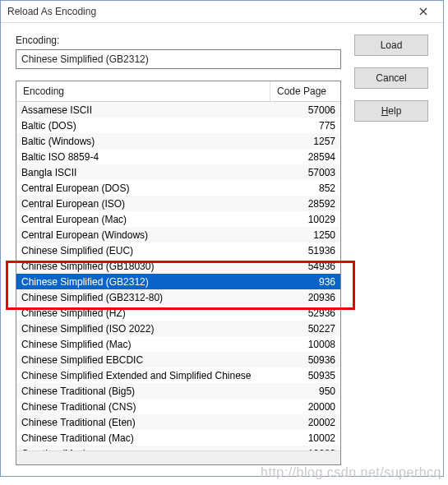 The image size is (448, 485). What do you see at coordinates (150, 376) in the screenshot?
I see `encoding-cell: Chinese Simplified Extended and Simplifi…` at bounding box center [150, 376].